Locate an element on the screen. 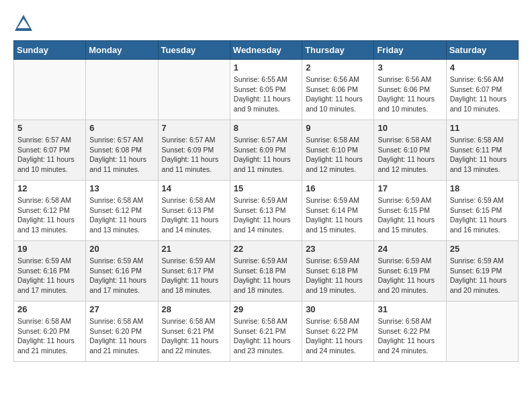 The height and width of the screenshot is (411, 532). calendar-cell: 22Sunrise: 6:59 AM Sunset: 6:18 PM Dayli… is located at coordinates (266, 271).